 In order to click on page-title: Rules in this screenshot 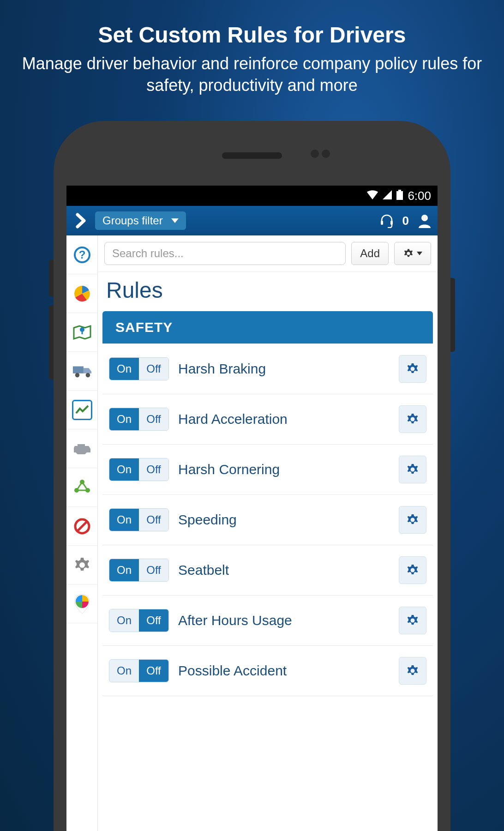, I will do `click(268, 292)`.